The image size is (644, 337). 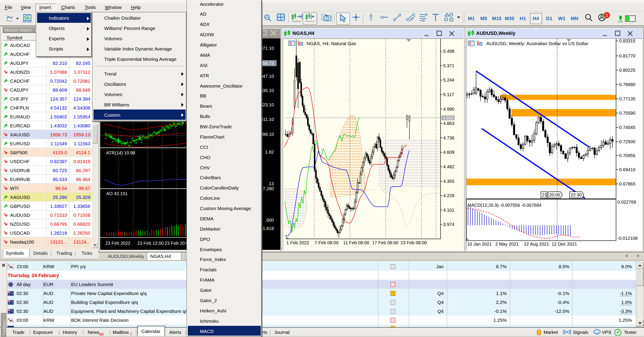 I want to click on svg-text: 0.80225, so click(x=627, y=70).